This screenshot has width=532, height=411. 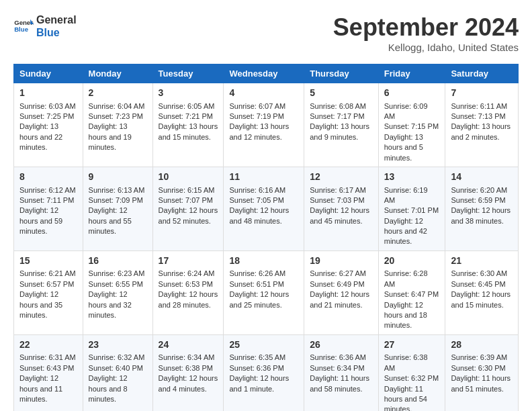 What do you see at coordinates (48, 357) in the screenshot?
I see `sunrise-label: Sunrise: 6:31 AM` at bounding box center [48, 357].